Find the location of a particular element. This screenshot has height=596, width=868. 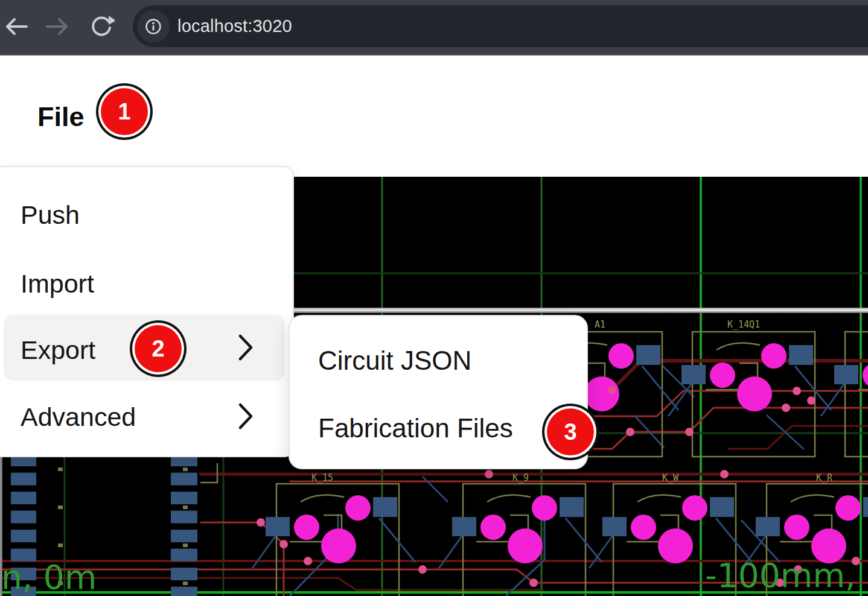

coordinate-label-bottom-right: -100mm, 0m is located at coordinates (787, 575).